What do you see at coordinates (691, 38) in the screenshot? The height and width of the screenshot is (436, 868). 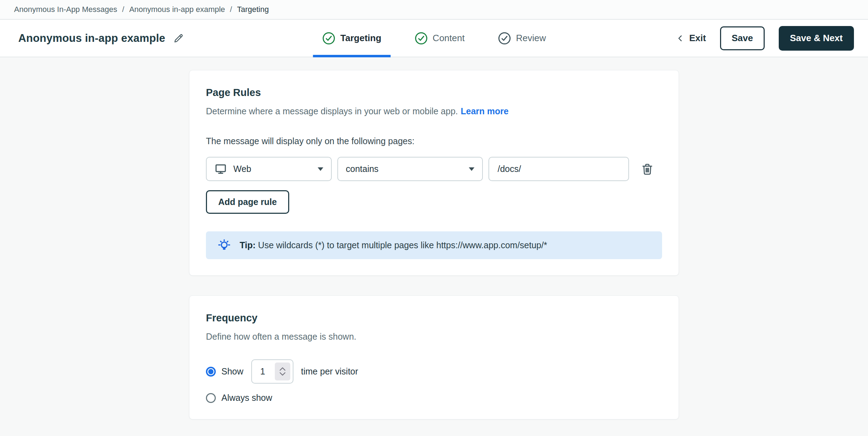 I see `exit-button: Exit` at bounding box center [691, 38].